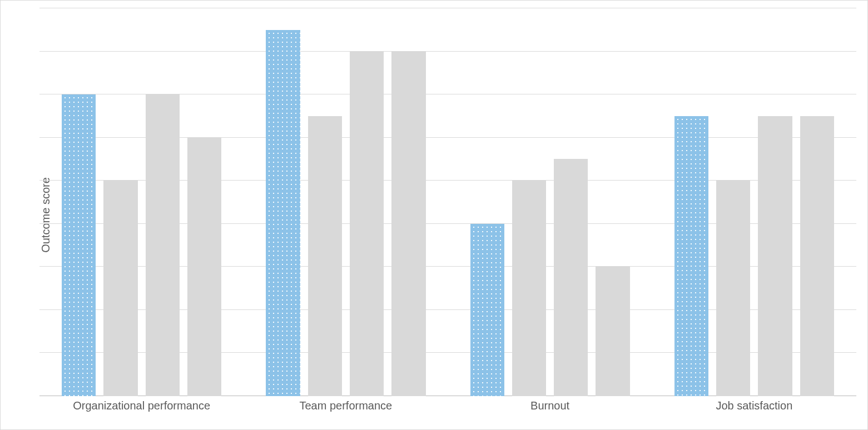 The image size is (868, 430). Describe the element at coordinates (550, 411) in the screenshot. I see `x-axis-label: Burnout` at that location.